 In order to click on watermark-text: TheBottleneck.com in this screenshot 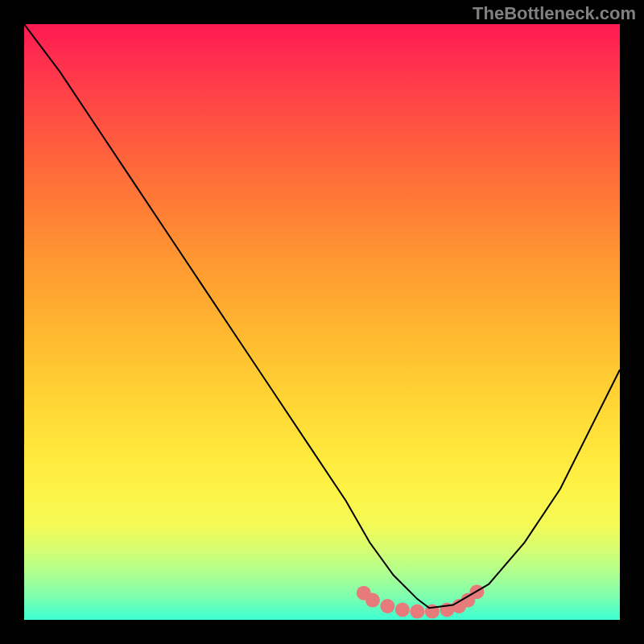, I will do `click(554, 14)`.